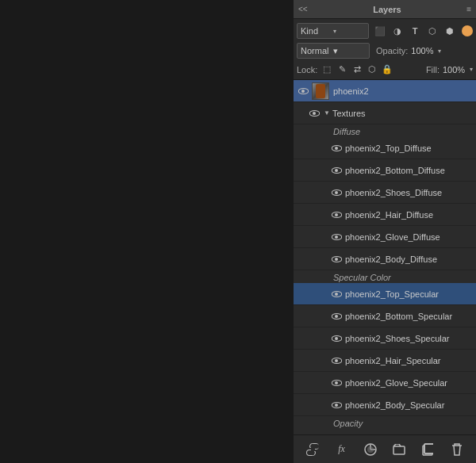 The height and width of the screenshot is (463, 476). Describe the element at coordinates (357, 70) in the screenshot. I see `lock-icons: ⬚ ✎ ⇄ ⬡ 🔒` at that location.